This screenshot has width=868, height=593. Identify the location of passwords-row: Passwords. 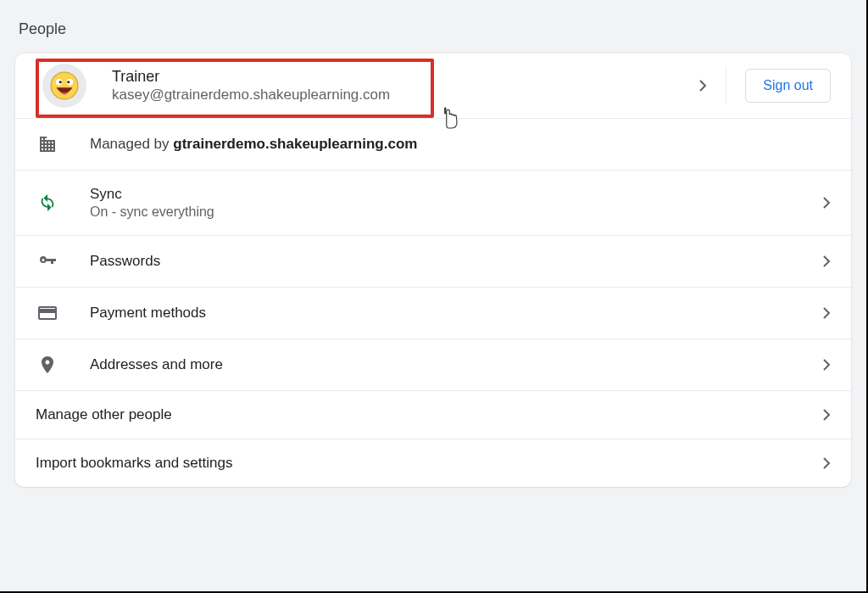
(433, 261).